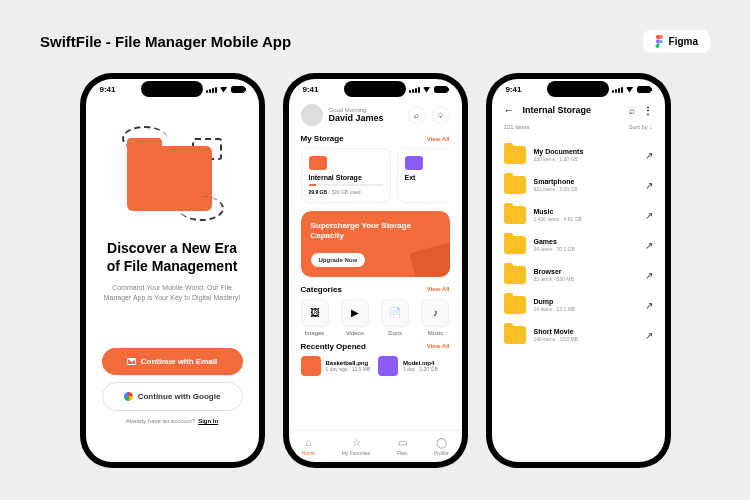 The height and width of the screenshot is (500, 750). What do you see at coordinates (338, 260) in the screenshot?
I see `upgrade-button: Upgrade Now` at bounding box center [338, 260].